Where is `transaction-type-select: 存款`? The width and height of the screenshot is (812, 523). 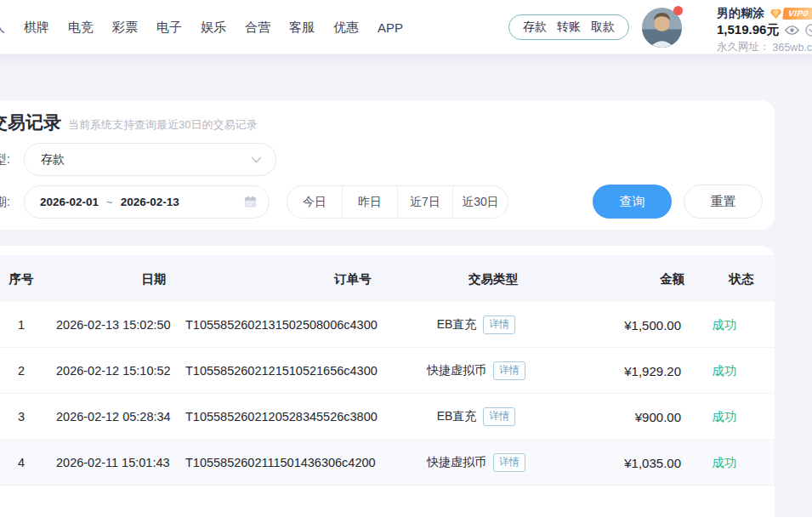
transaction-type-select: 存款 is located at coordinates (150, 160).